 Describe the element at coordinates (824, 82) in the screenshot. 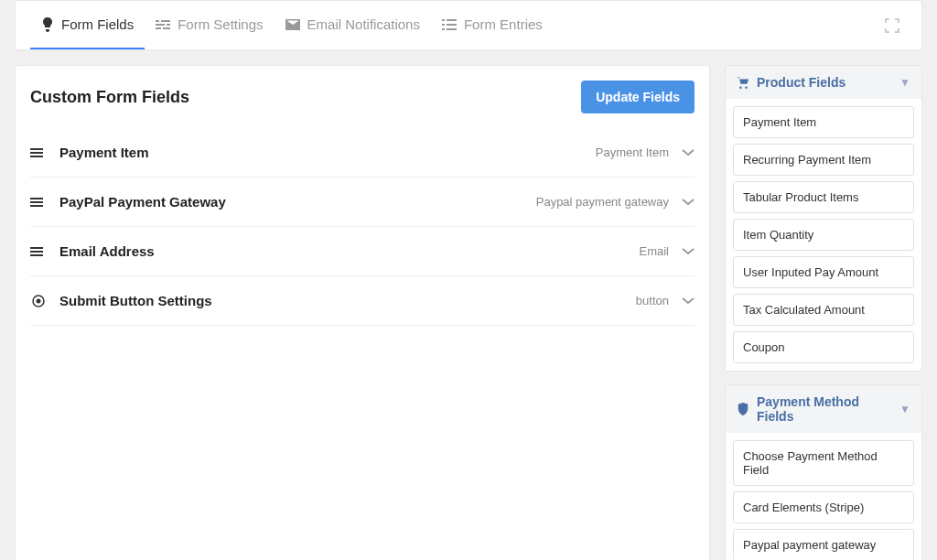

I see `panel-header-product-fields: Product Fields ▼` at that location.